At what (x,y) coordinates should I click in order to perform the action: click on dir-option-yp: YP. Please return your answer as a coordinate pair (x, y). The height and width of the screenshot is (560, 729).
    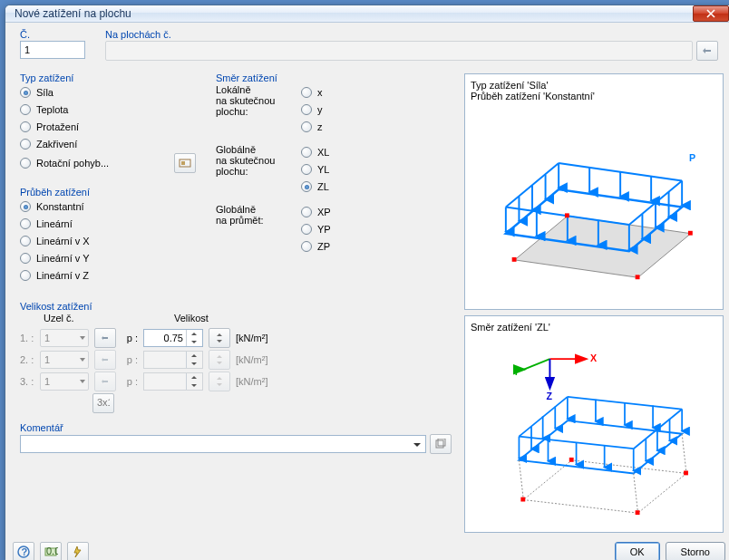
    Looking at the image, I should click on (316, 229).